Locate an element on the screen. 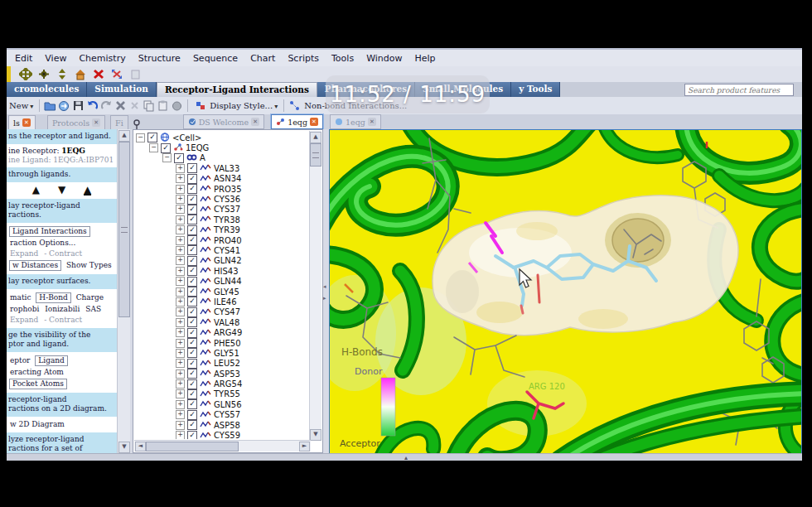  tree-row-residue: GLN56 is located at coordinates (222, 404).